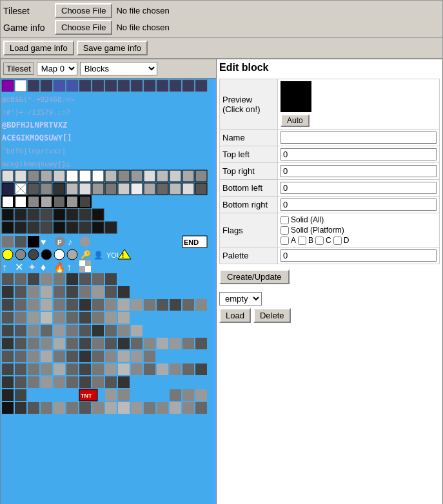 The width and height of the screenshot is (443, 504). What do you see at coordinates (249, 171) in the screenshot?
I see `top-right-label: Top right` at bounding box center [249, 171].